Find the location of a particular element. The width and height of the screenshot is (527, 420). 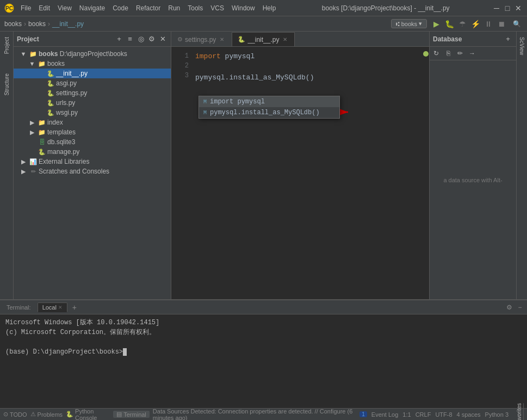

tree-item-db: 🗄 db.sqlite3 is located at coordinates (92, 142).